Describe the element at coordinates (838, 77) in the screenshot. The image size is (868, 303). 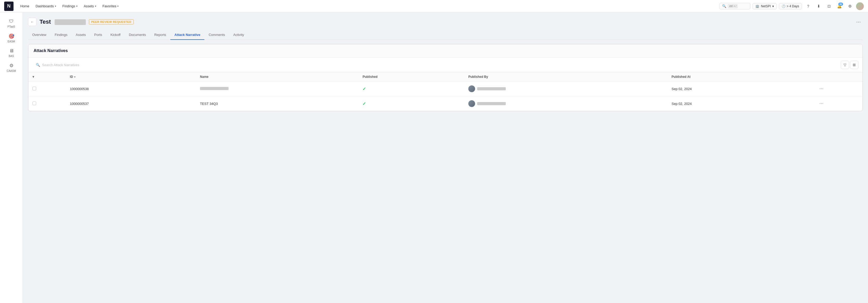
I see `th-actions` at that location.